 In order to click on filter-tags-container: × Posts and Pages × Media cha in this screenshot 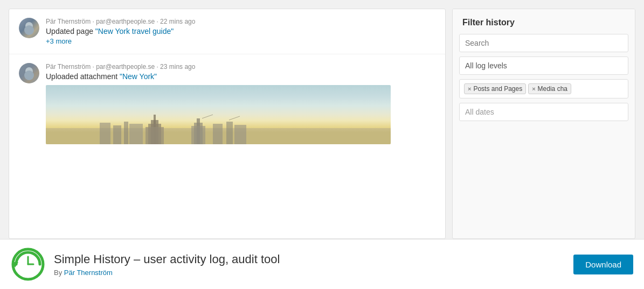, I will do `click(544, 89)`.